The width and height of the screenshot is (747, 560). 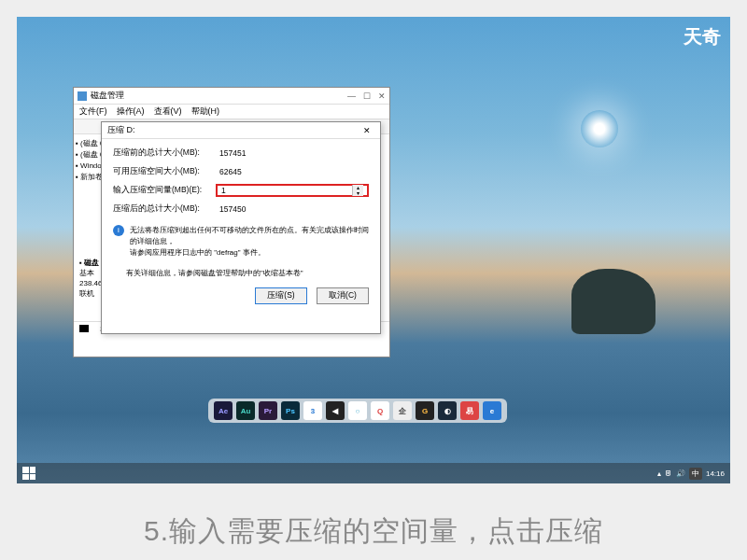 I want to click on dock-app: ○, so click(x=358, y=411).